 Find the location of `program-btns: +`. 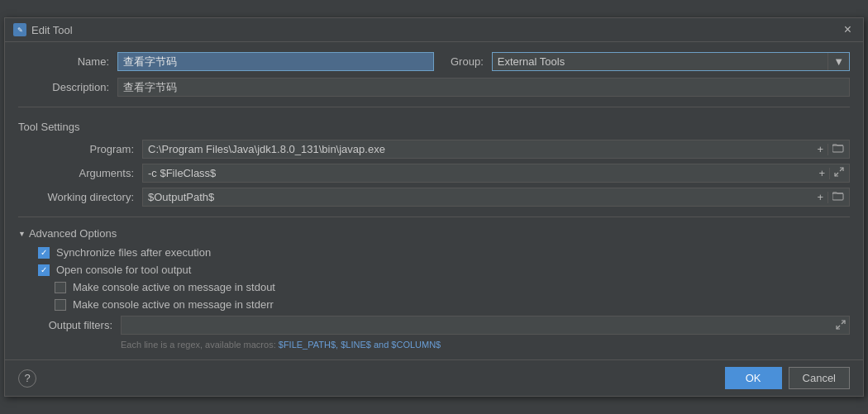

program-btns: + is located at coordinates (830, 149).